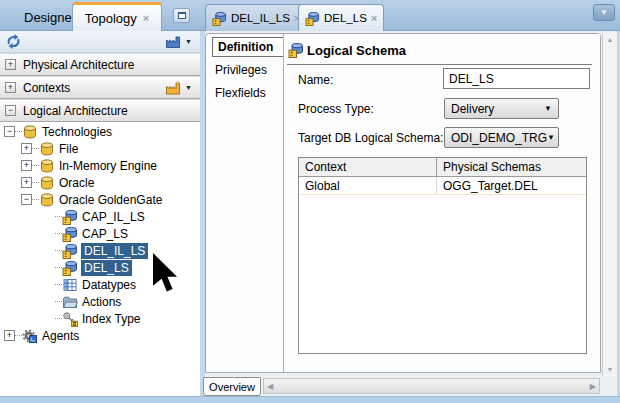 This screenshot has height=403, width=620. What do you see at coordinates (100, 200) in the screenshot?
I see `tree-item-oracle-goldengate: − Oracle GoldenGate` at bounding box center [100, 200].